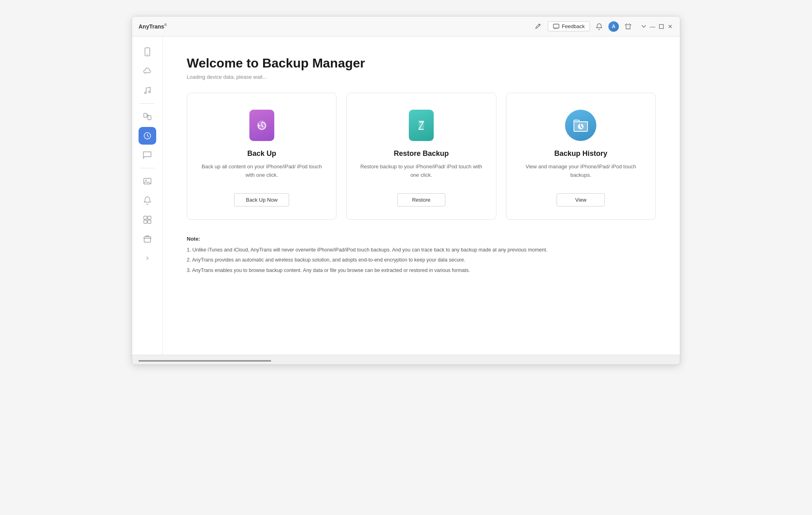  Describe the element at coordinates (661, 27) in the screenshot. I see `maximize-button` at that location.